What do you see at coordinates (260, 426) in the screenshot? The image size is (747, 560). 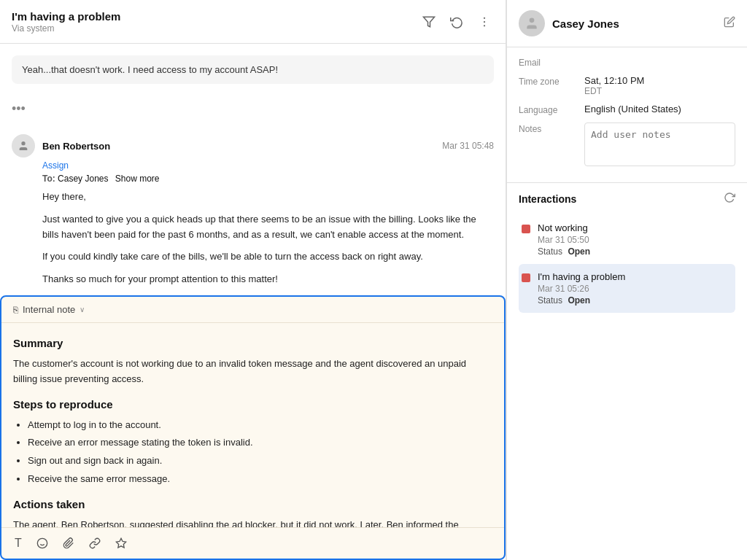 I see `step-1: Attempt to log in to the account.` at bounding box center [260, 426].